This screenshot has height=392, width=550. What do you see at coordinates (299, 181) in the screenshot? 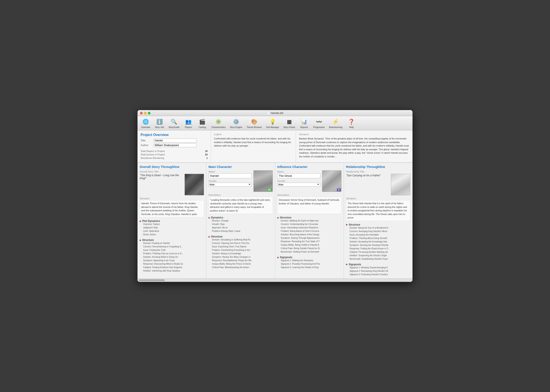
I see `ic-name-gender-left: Name: Gender: Male` at bounding box center [299, 181].